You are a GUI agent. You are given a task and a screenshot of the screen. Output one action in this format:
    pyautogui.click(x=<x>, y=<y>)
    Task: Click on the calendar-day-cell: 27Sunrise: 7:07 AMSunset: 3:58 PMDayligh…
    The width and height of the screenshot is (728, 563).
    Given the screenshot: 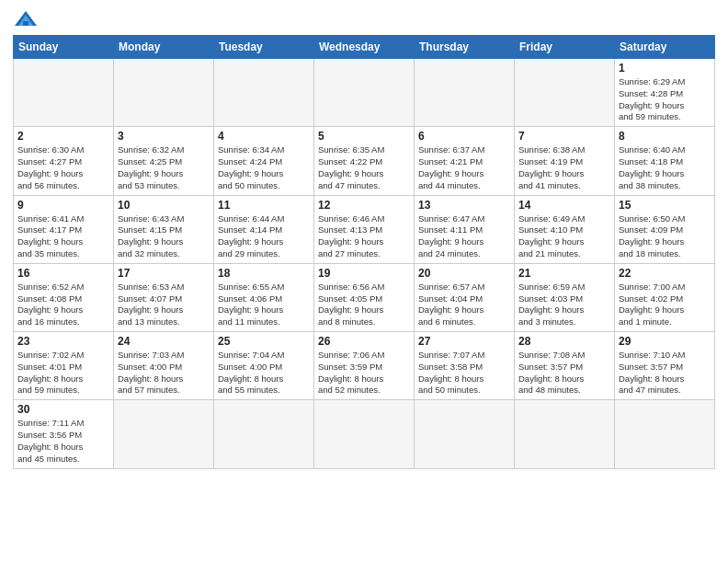 What is the action you would take?
    pyautogui.click(x=465, y=366)
    